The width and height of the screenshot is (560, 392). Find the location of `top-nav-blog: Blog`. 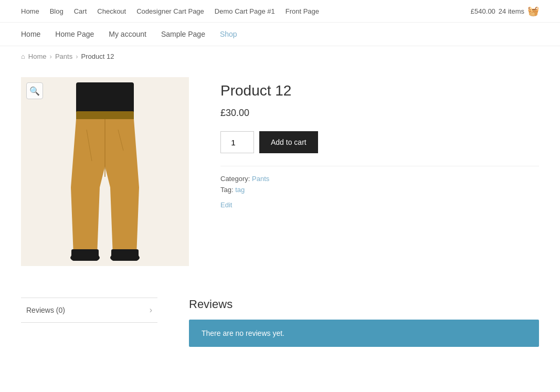

top-nav-blog: Blog is located at coordinates (57, 12).